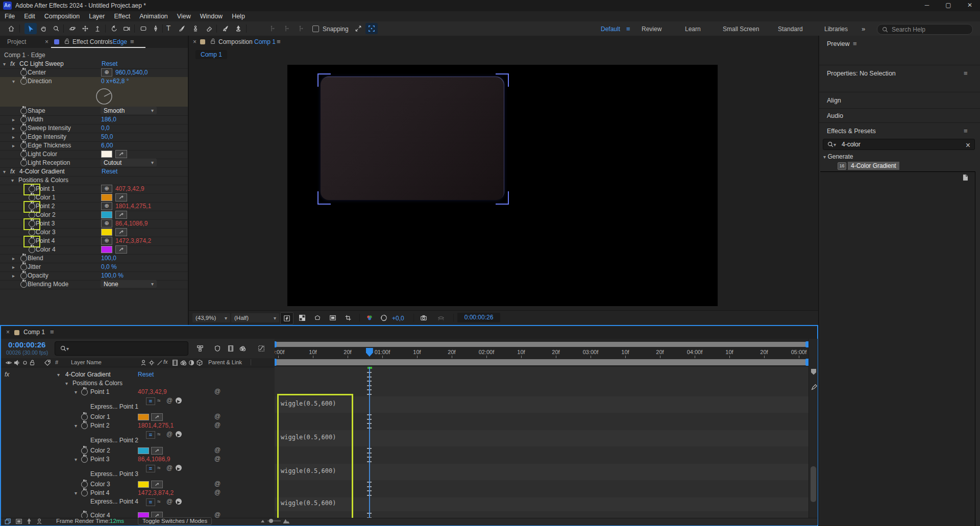 Image resolution: width=980 pixels, height=526 pixels. Describe the element at coordinates (138, 405) in the screenshot. I see `tl-row-left-express-point-1: =≈@Express... Point 1` at that location.